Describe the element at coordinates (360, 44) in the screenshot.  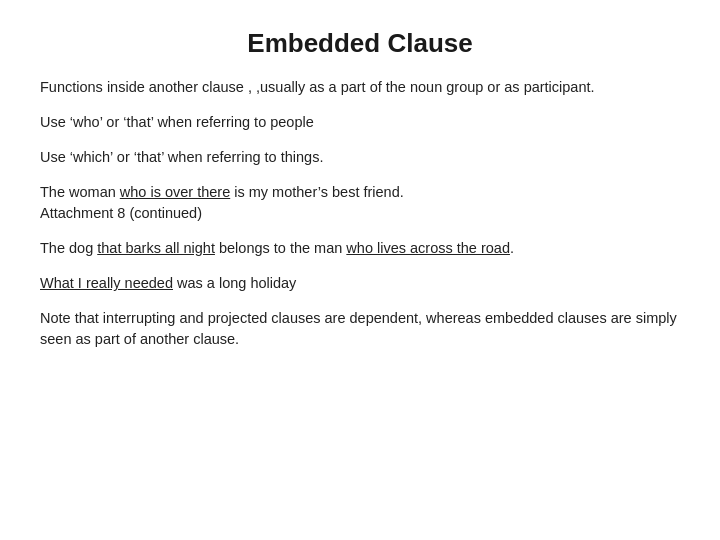
I see `page-title: Embedded Clause` at that location.